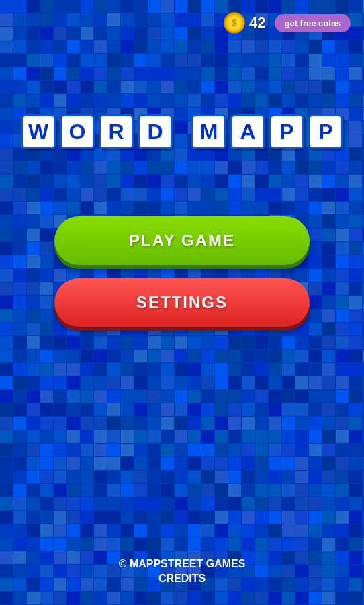 The width and height of the screenshot is (364, 605). I want to click on top-bar: $ 42 get free coins, so click(182, 17).